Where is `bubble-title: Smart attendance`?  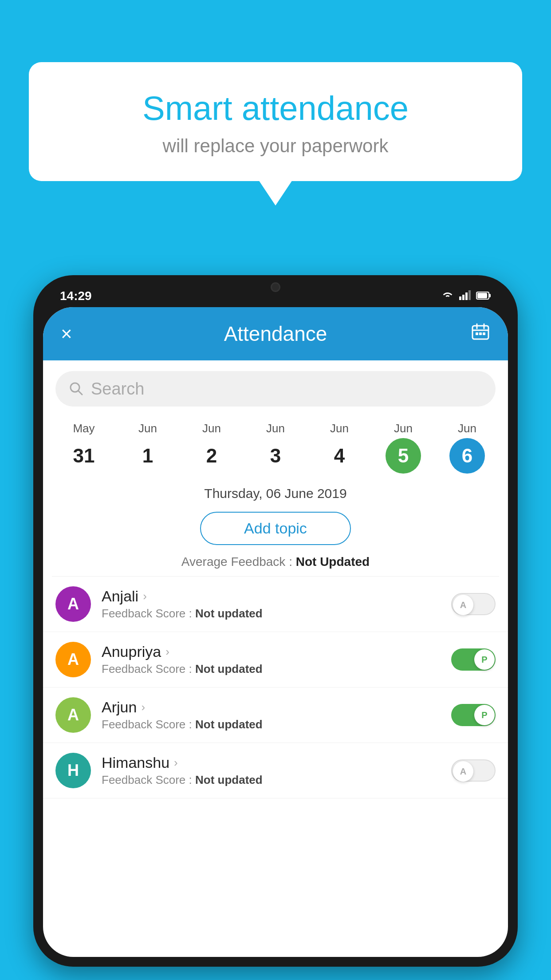
bubble-title: Smart attendance is located at coordinates (276, 108).